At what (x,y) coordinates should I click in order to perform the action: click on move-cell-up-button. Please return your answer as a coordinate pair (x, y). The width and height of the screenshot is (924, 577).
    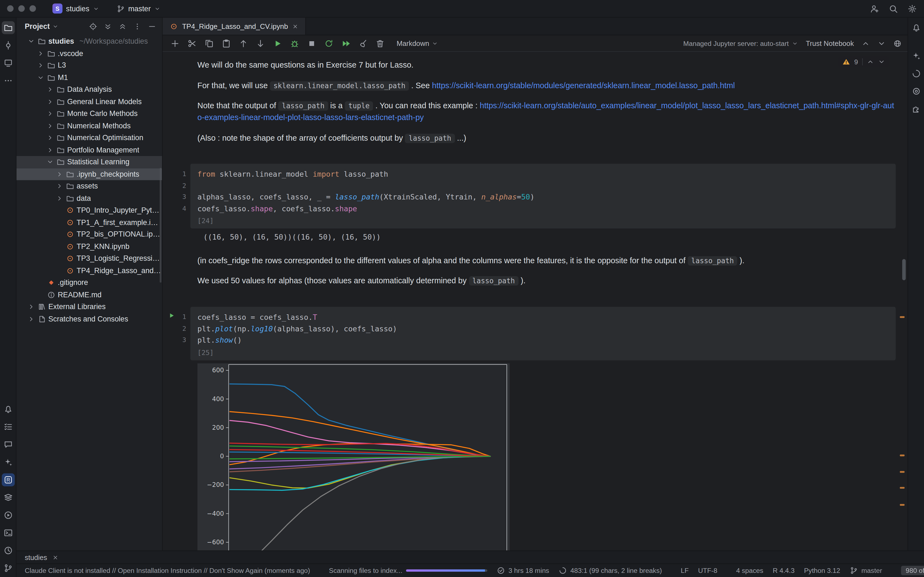
    Looking at the image, I should click on (243, 43).